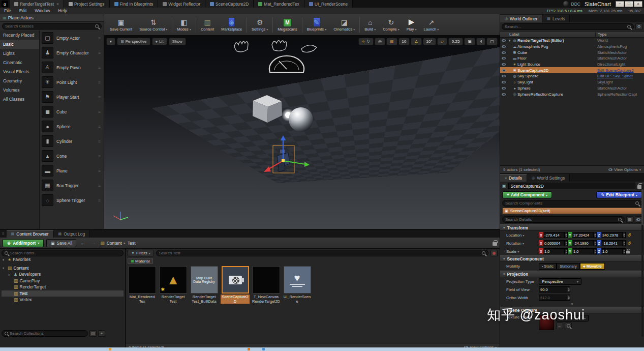  What do you see at coordinates (317, 24) in the screenshot?
I see `blueprints-button: ✎Blueprints ▾` at bounding box center [317, 24].